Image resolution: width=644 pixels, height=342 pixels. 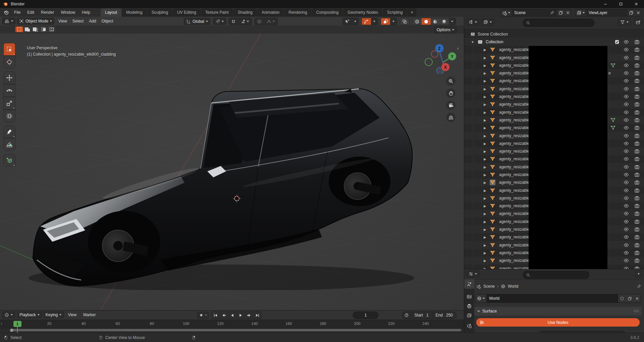 What do you see at coordinates (9, 132) in the screenshot?
I see `tool-annotate` at bounding box center [9, 132].